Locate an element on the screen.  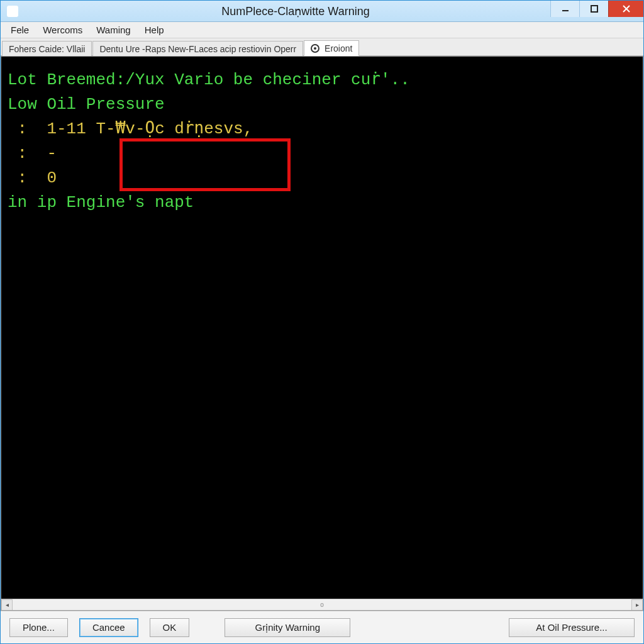
terminal-line: : 1-11 T-₩v-Ọc dṙṇesvs, is located at coordinates (322, 130).